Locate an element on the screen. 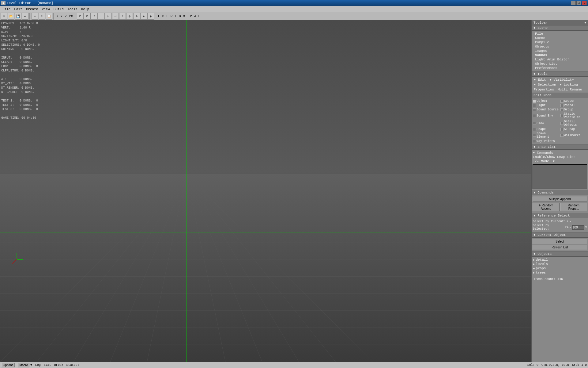  em-way-points: Way Points is located at coordinates (546, 141).